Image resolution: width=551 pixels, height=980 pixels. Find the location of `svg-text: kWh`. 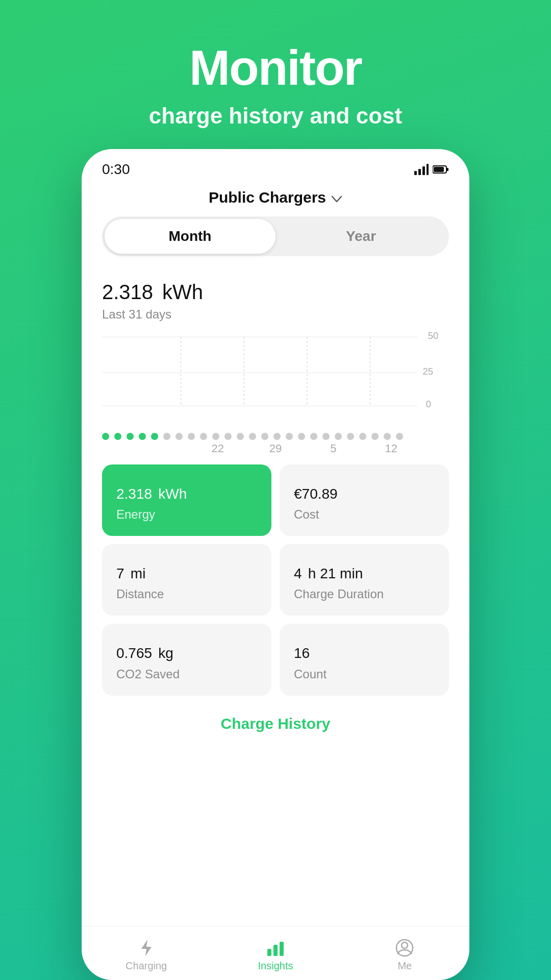

svg-text: kWh is located at coordinates (431, 332).